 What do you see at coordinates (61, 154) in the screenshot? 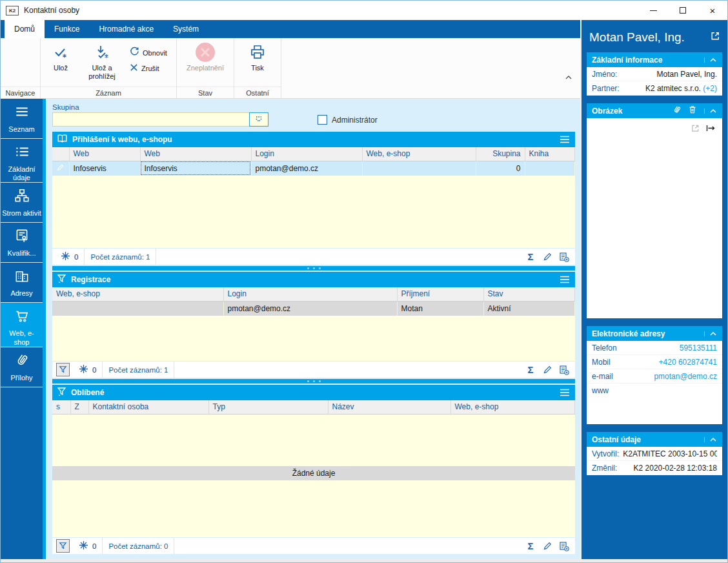
I see `row-marker-column-header` at bounding box center [61, 154].